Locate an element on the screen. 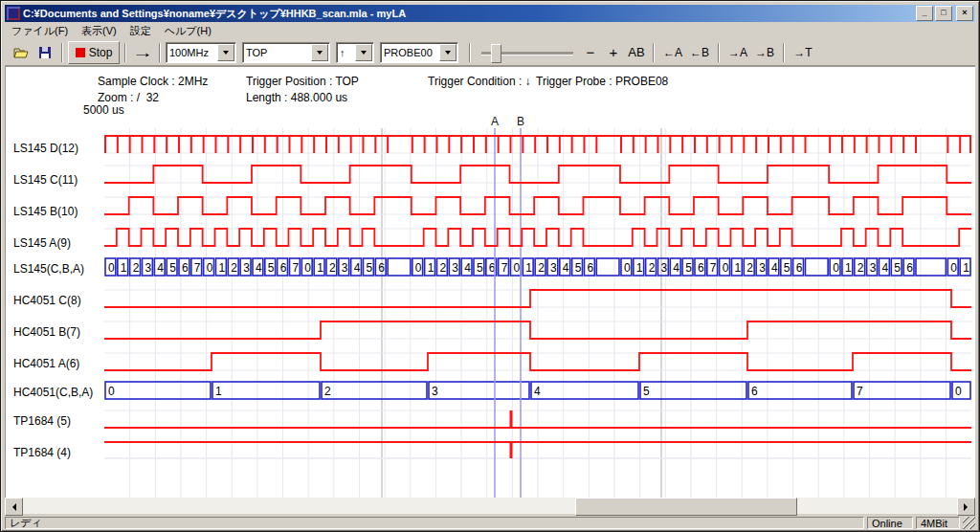 This screenshot has height=532, width=980. length-info: Length : 488.000 us is located at coordinates (297, 98).